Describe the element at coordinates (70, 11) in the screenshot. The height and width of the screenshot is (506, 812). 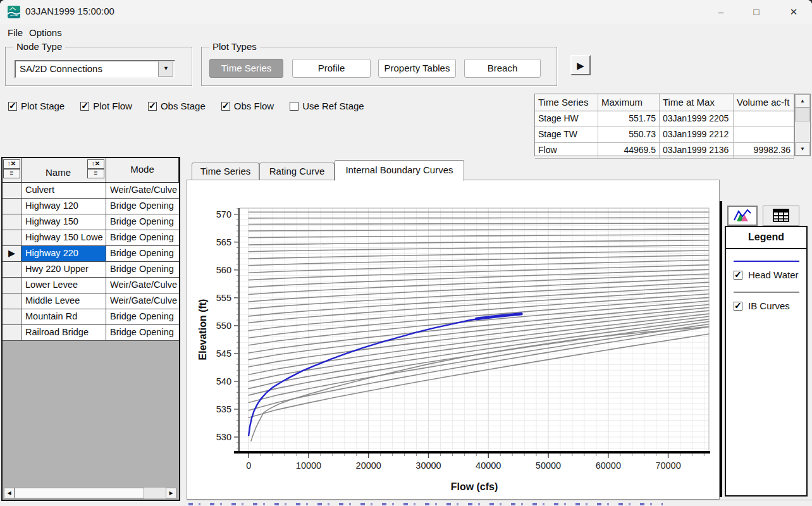
I see `window-title: 03JAN1999 15:00:00` at that location.